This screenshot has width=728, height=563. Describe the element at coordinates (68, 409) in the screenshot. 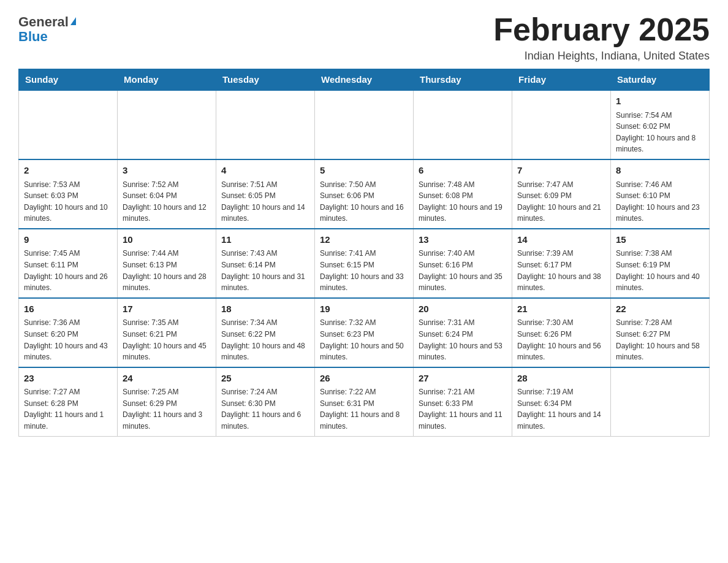

I see `day-info: Sunrise: 7:27 AMSunset: 6:28 PMDaylight:…` at that location.